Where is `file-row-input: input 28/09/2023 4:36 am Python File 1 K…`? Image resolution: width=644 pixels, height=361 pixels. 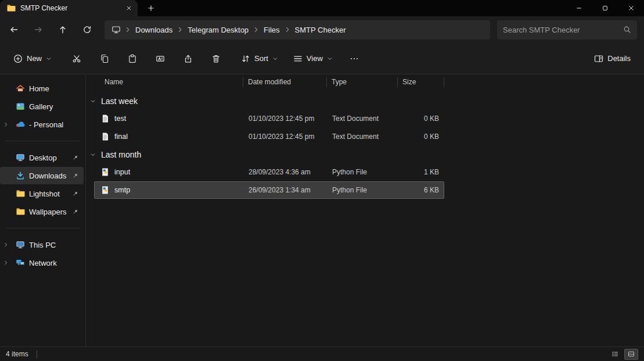
file-row-input: input 28/09/2023 4:36 am Python File 1 K… is located at coordinates (269, 172).